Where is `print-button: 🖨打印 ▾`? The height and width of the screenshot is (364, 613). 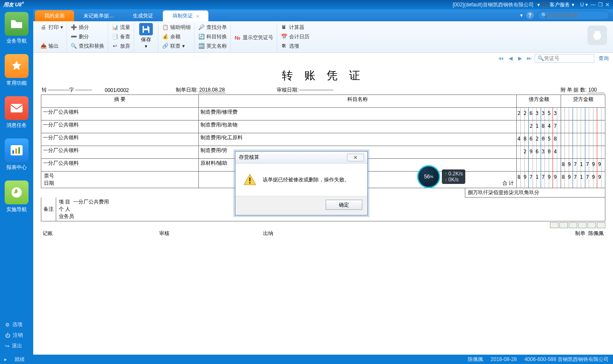 print-button: 🖨打印 ▾ is located at coordinates (52, 27).